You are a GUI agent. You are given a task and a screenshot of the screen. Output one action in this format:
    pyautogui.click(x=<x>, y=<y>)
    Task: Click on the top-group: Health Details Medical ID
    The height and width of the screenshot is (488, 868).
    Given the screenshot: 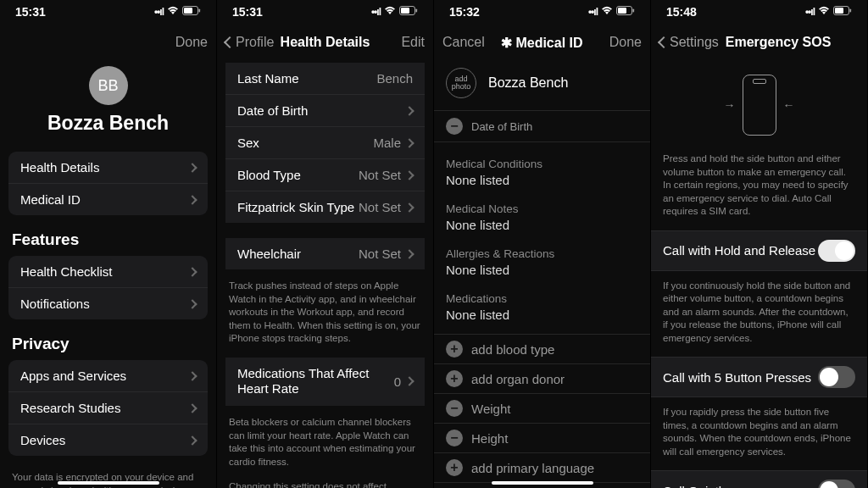 What is the action you would take?
    pyautogui.click(x=108, y=183)
    